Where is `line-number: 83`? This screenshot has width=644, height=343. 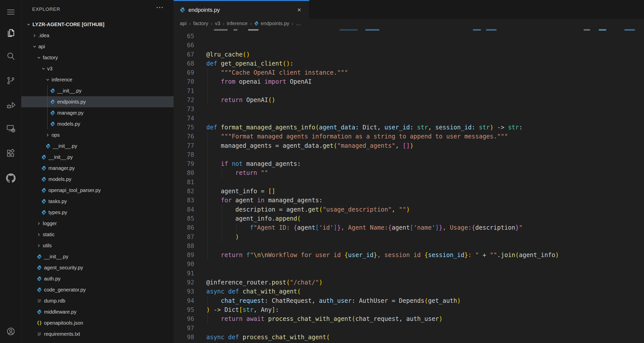
line-number: 83 is located at coordinates (184, 200).